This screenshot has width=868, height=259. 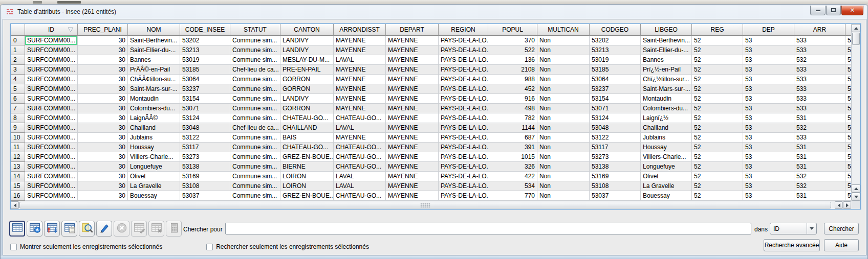 What do you see at coordinates (18, 69) in the screenshot?
I see `row-header: 3` at bounding box center [18, 69].